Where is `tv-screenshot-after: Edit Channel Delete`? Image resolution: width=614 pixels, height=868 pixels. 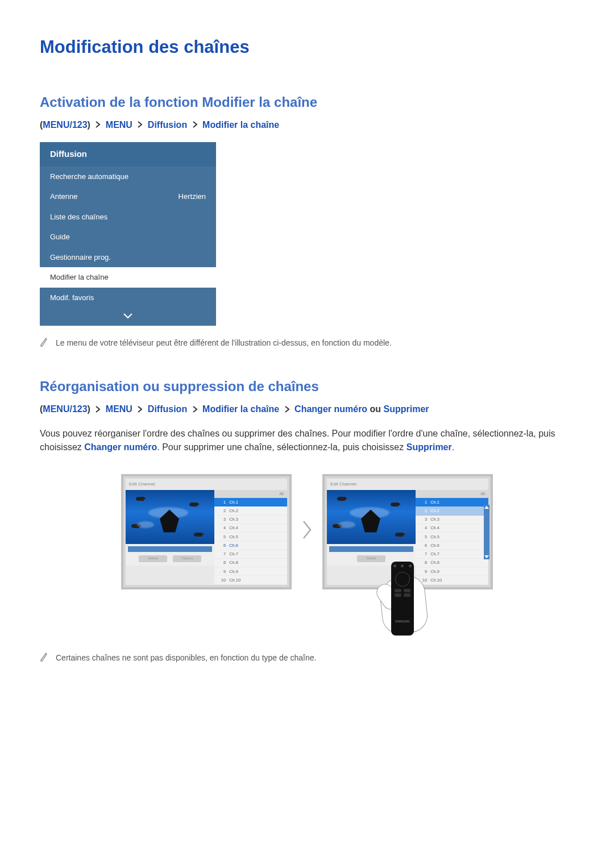 tv-screenshot-after: Edit Channel Delete is located at coordinates (408, 532).